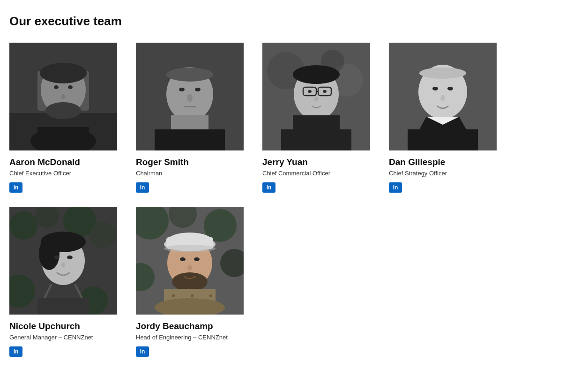 This screenshot has height=383, width=588. I want to click on linkedin-icon-roger: in, so click(142, 188).